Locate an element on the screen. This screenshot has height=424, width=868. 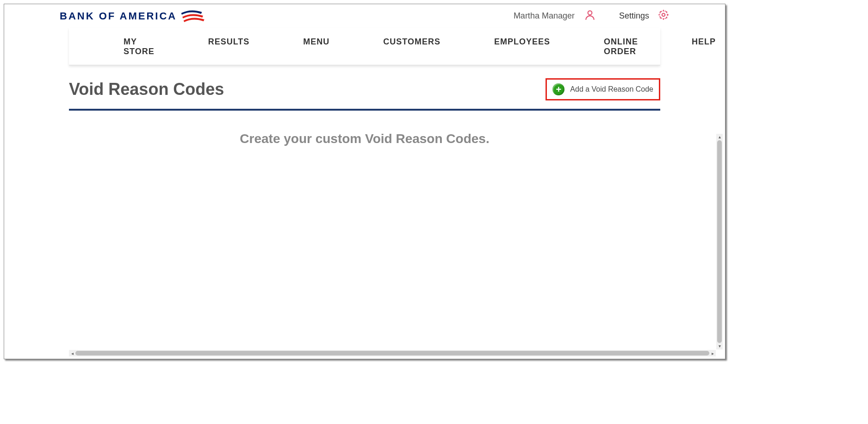
user-menu: Martha Manager is located at coordinates (555, 16).